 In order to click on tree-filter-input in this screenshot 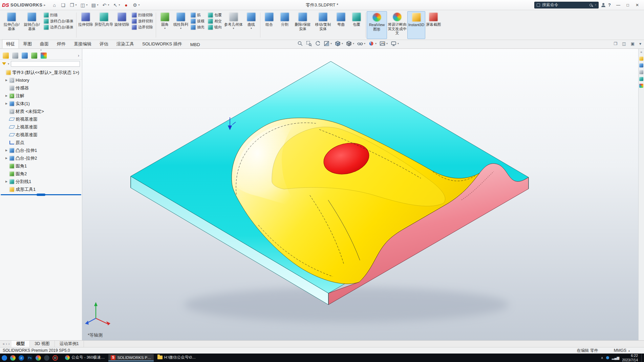, I will do `click(45, 64)`.